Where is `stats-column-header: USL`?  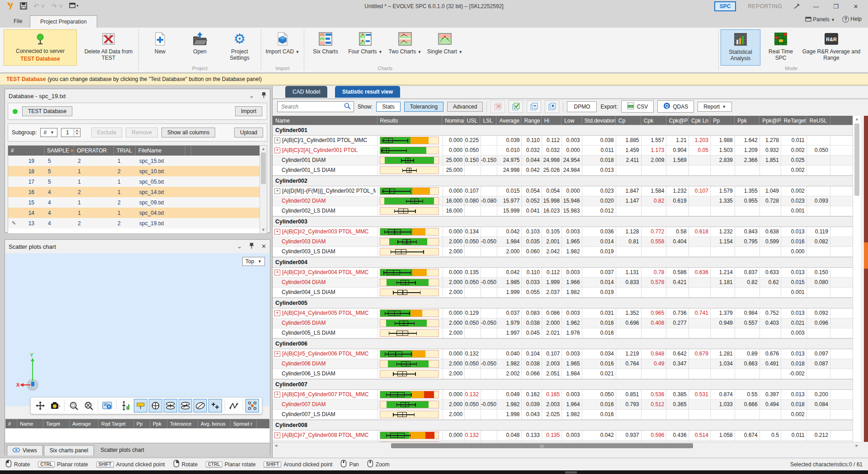 stats-column-header: USL is located at coordinates (472, 120).